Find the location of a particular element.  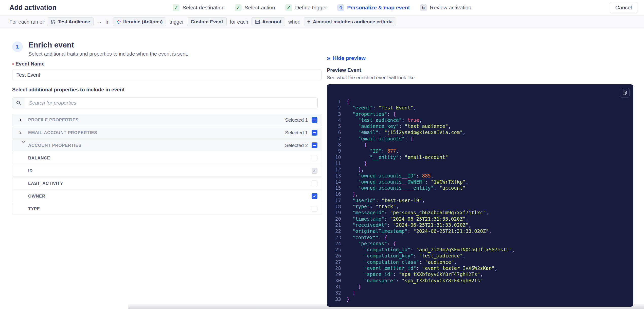

hide-preview-link: » Hide preview is located at coordinates (346, 58).